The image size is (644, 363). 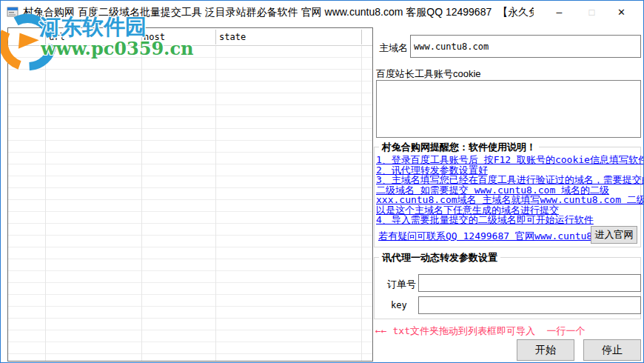 What do you see at coordinates (508, 160) in the screenshot?
I see `notice-line: 1、登录百度工具账号后 按F12 取账号的cookie信息填写软件` at bounding box center [508, 160].